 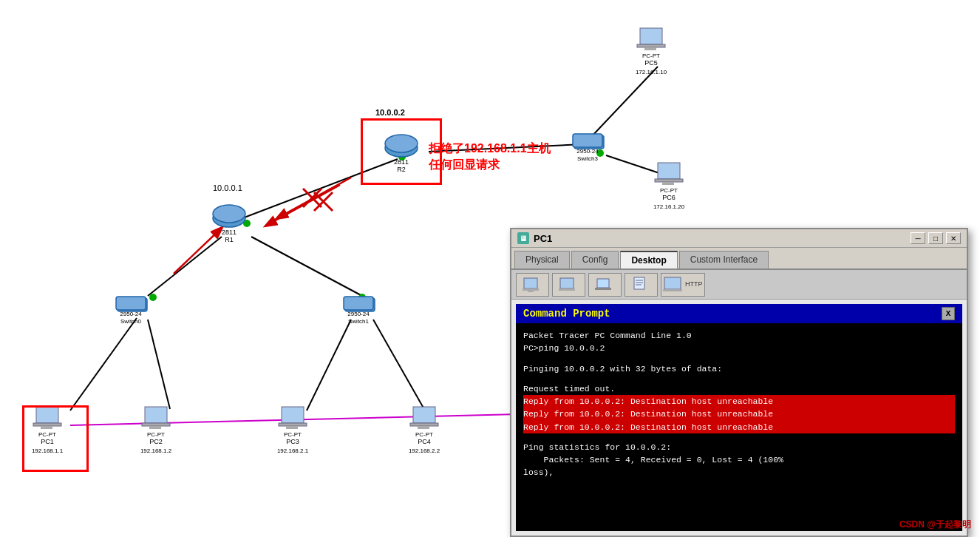 I want to click on svg-text: HTTP, so click(x=694, y=284).